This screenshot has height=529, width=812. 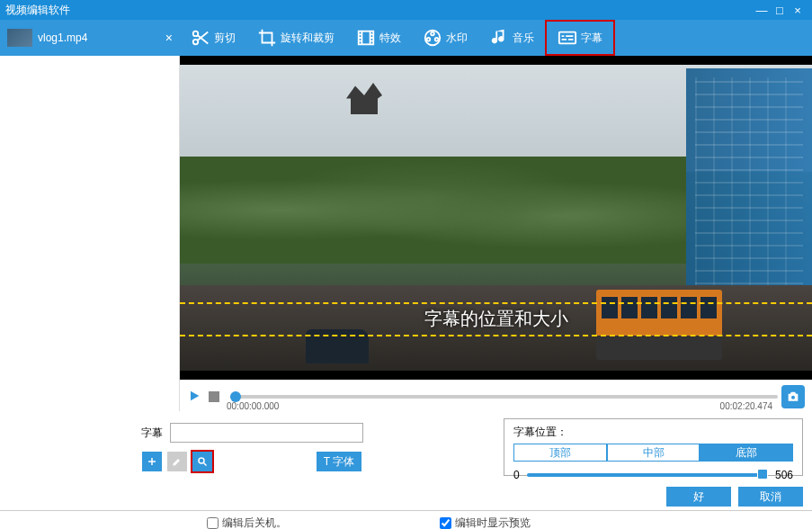 I want to click on ok-button: 好, so click(x=699, y=497).